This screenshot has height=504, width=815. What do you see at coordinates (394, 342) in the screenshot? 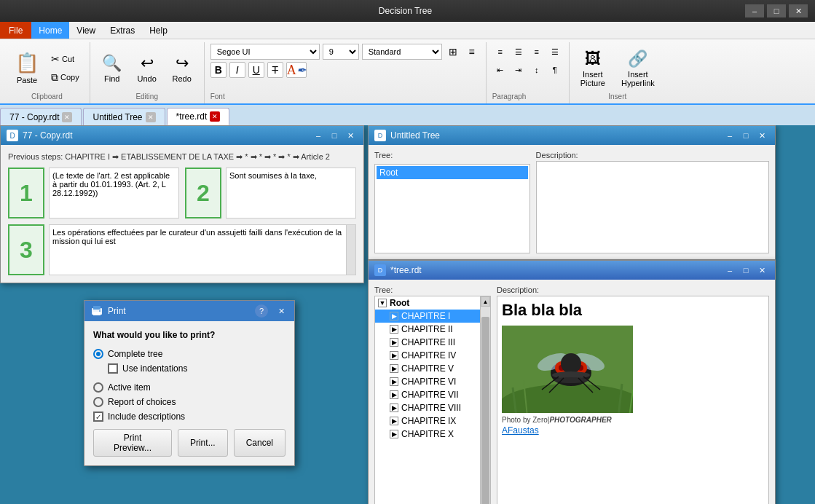
I see `chapitre-iii-expand-icon: ▶` at bounding box center [394, 342].